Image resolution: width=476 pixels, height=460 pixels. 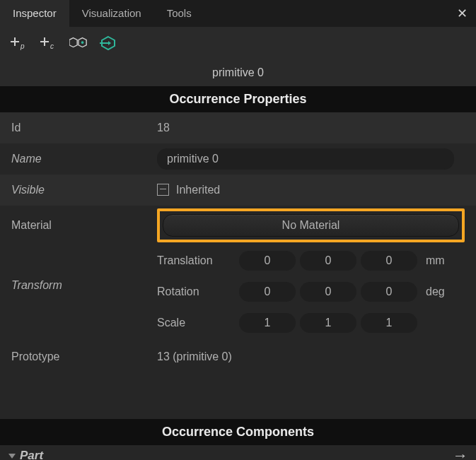 What do you see at coordinates (460, 454) in the screenshot?
I see `arrow-right-icon: →` at bounding box center [460, 454].